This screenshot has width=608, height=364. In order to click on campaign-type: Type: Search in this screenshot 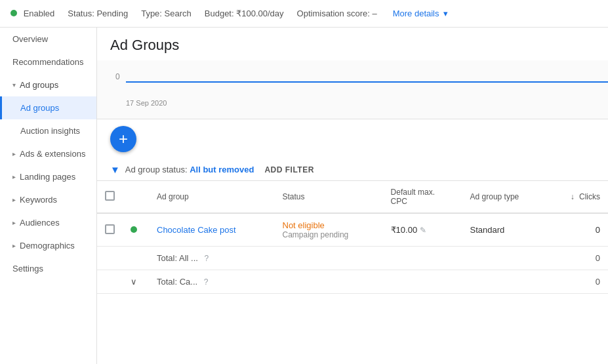, I will do `click(167, 13)`.